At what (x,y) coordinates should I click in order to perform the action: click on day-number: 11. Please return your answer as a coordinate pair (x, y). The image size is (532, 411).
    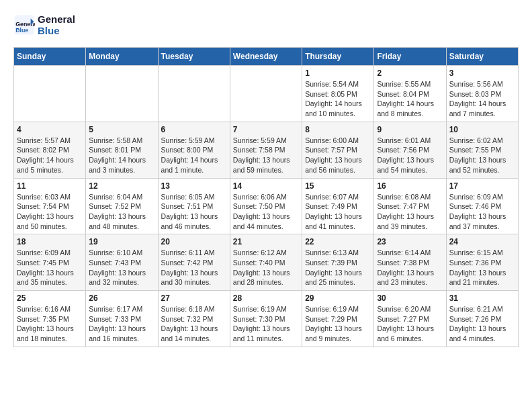
    Looking at the image, I should click on (50, 186).